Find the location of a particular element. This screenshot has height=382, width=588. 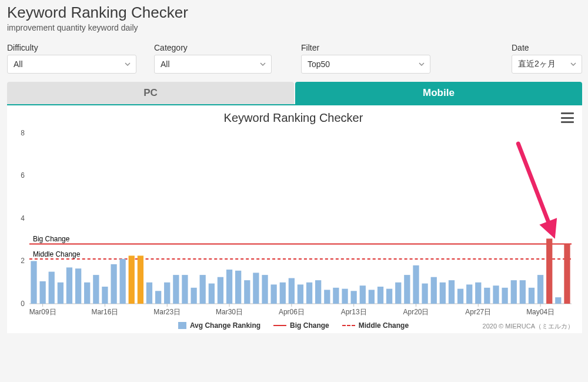

filter-label: Filter is located at coordinates (366, 48).